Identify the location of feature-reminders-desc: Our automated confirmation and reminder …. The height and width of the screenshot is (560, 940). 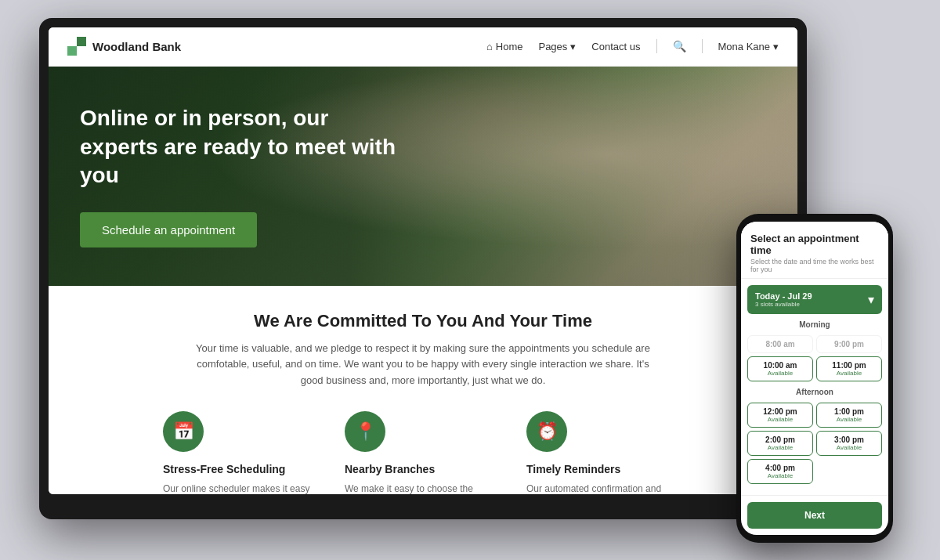
(605, 488).